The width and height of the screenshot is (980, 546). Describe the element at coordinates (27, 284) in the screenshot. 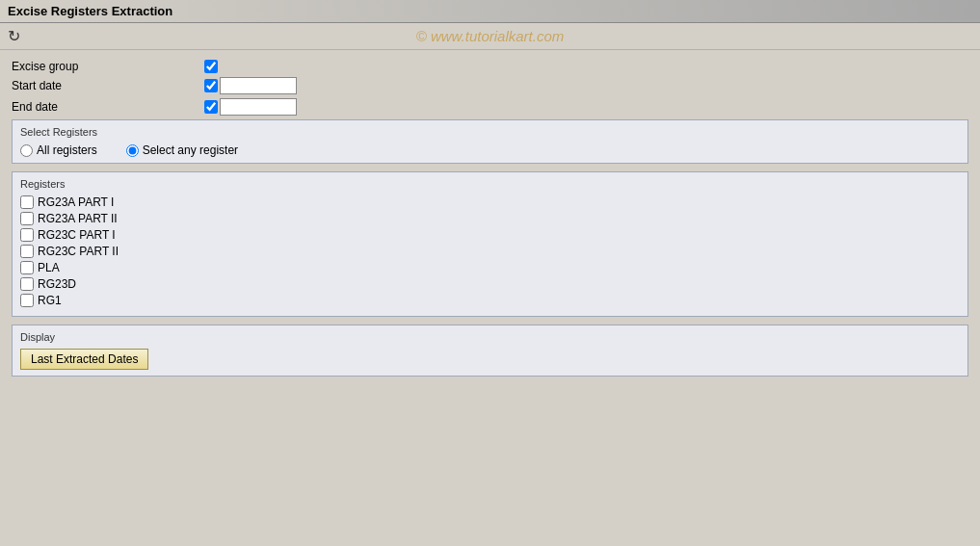

I see `rg23d-checkbox` at that location.